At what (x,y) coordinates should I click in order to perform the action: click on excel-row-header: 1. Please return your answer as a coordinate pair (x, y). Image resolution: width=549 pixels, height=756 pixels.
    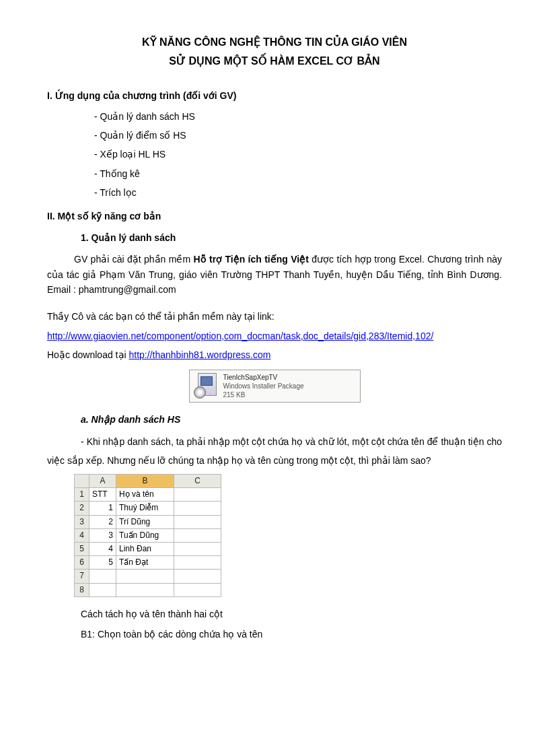
    Looking at the image, I should click on (82, 495).